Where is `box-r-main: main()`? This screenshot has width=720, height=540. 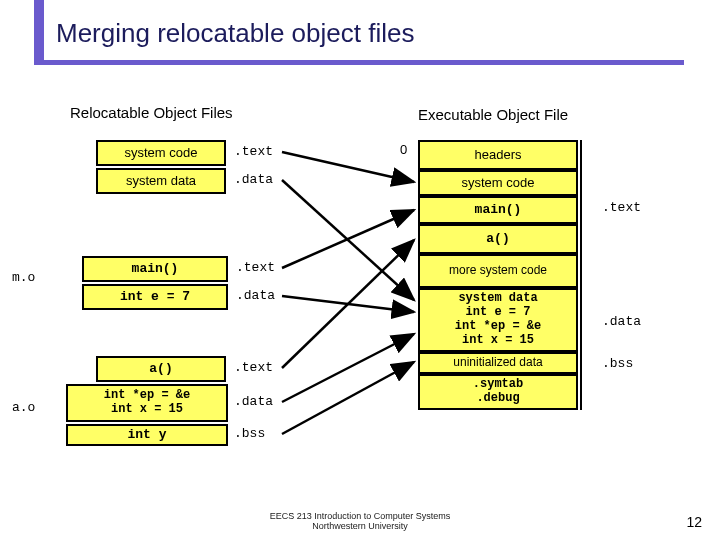
box-r-main: main() is located at coordinates (498, 210).